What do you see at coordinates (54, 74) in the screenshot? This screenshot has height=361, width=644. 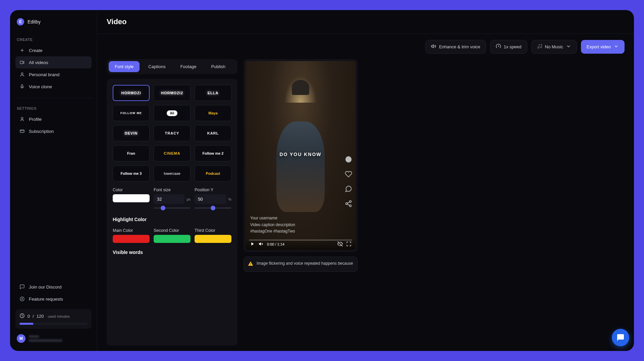 I see `sidebar-item-personal-brand: Personal brand` at bounding box center [54, 74].